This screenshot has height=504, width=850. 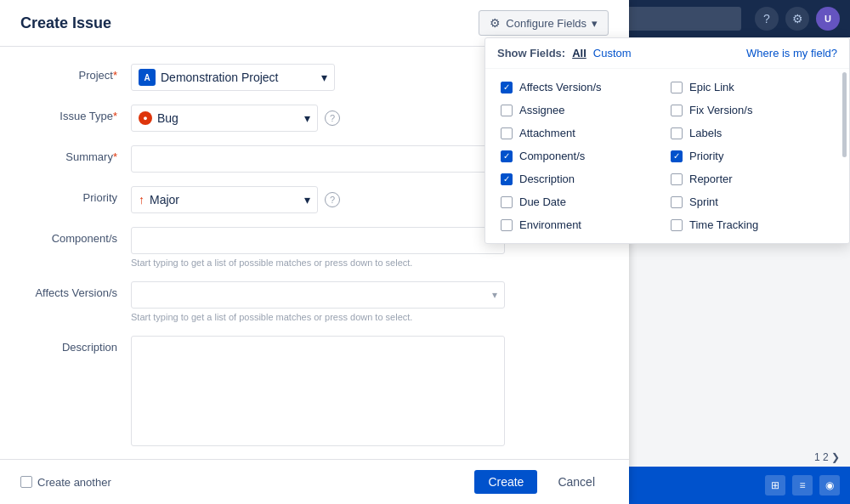 What do you see at coordinates (495, 23) in the screenshot?
I see `gear-icon: ⚙` at bounding box center [495, 23].